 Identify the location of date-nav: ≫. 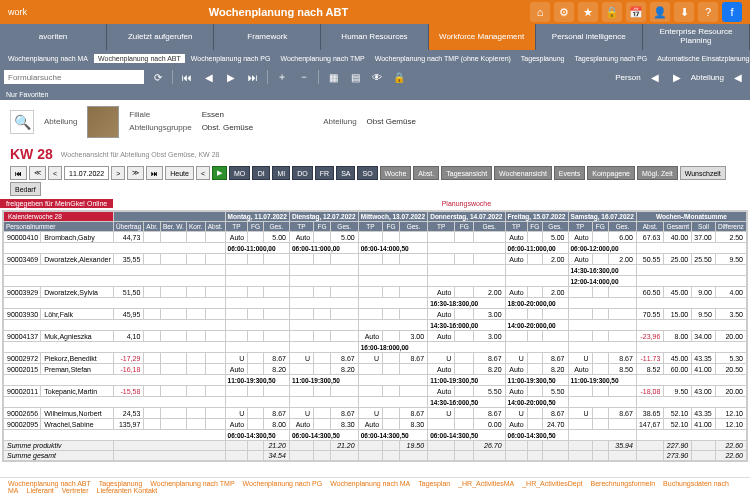
(136, 173).